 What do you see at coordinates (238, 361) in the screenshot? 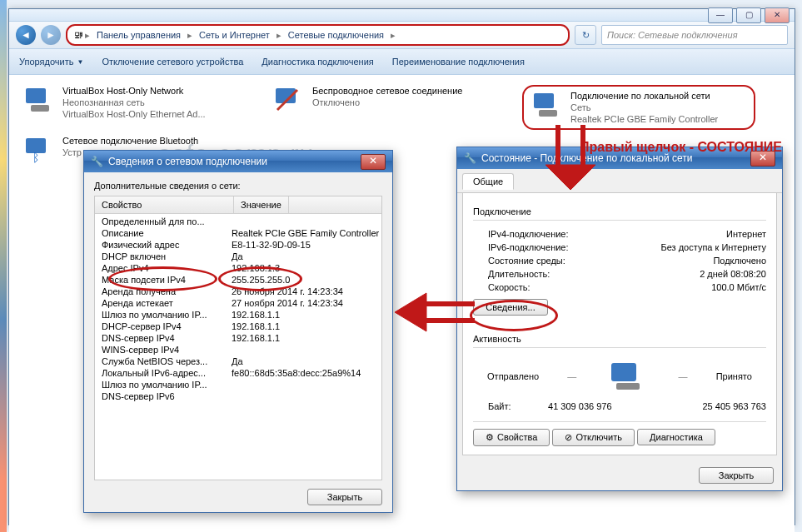
I see `table-row: Служба NetBIOS через...Да` at bounding box center [238, 361].